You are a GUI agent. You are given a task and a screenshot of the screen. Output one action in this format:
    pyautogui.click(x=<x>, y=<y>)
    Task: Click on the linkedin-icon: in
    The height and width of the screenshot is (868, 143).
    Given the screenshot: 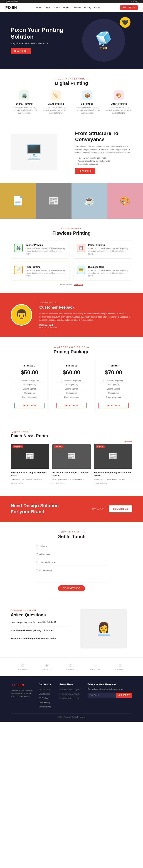 What is the action you would take?
    pyautogui.click(x=136, y=2)
    